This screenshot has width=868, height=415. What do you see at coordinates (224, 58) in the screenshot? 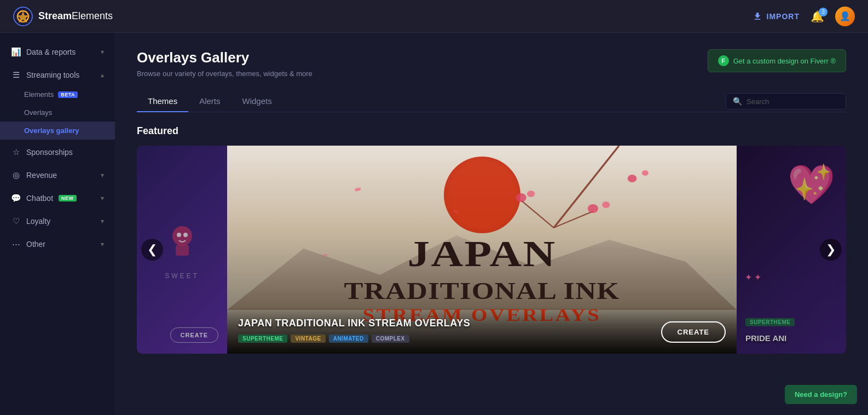
I see `page-title: Overlays Gallery` at bounding box center [224, 58].